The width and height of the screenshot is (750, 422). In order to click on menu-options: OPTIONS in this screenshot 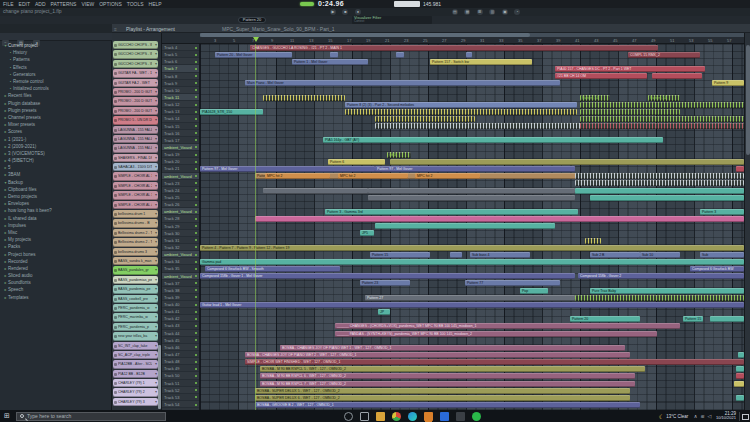, I will do `click(110, 4)`.